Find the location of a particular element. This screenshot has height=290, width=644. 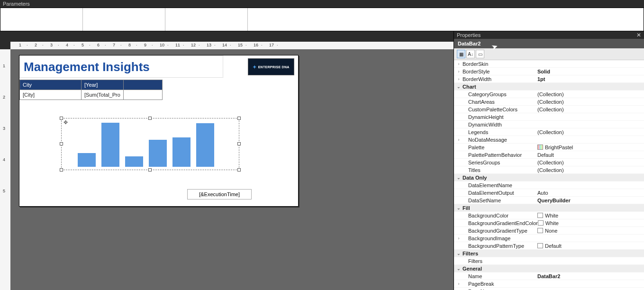

property-row: ·ChartAreas(Collection) is located at coordinates (549, 102).